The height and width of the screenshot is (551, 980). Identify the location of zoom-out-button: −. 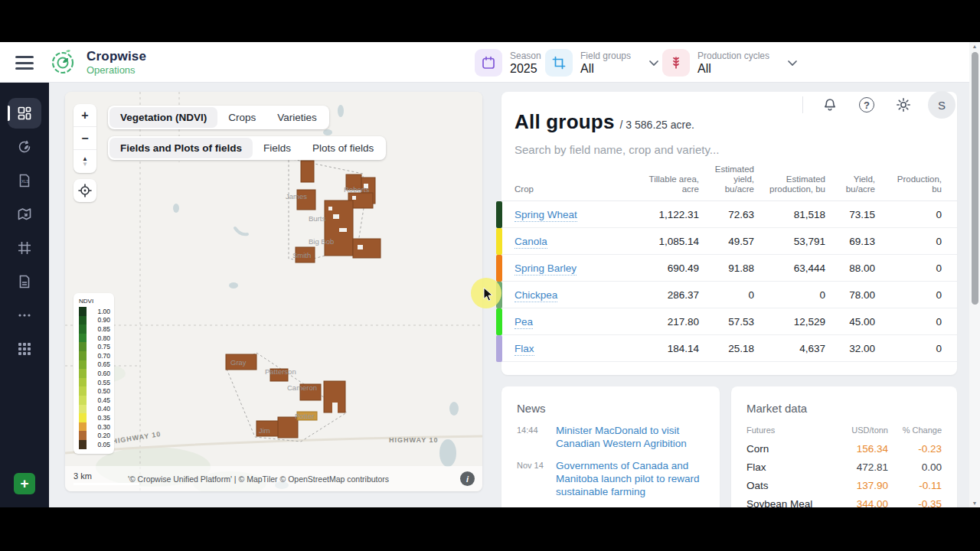
(85, 139).